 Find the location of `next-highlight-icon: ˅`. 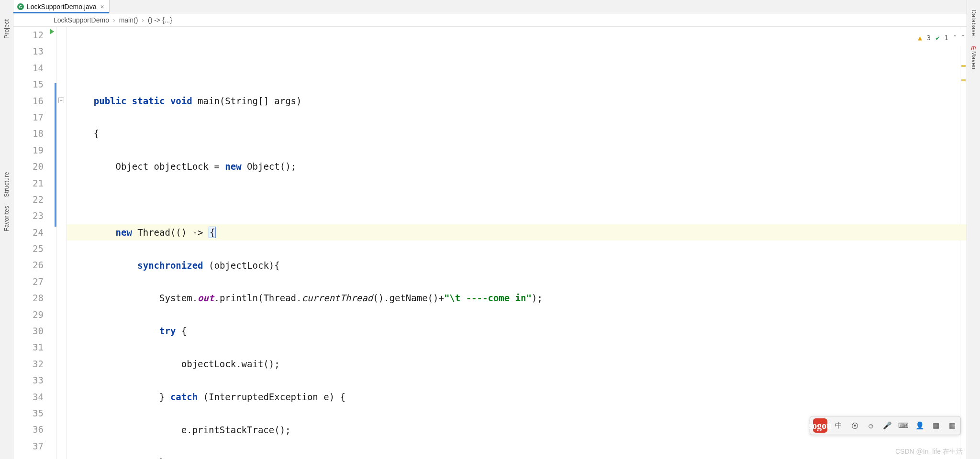

next-highlight-icon: ˅ is located at coordinates (963, 38).